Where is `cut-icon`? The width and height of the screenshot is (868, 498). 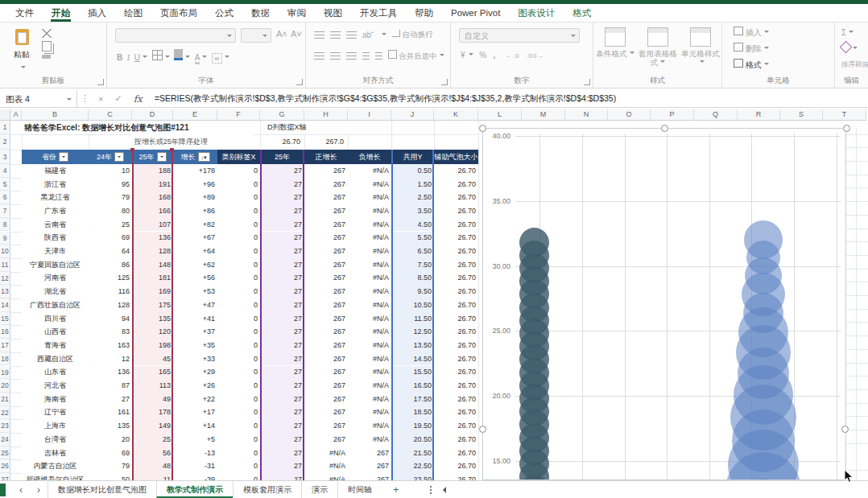
cut-icon is located at coordinates (47, 34).